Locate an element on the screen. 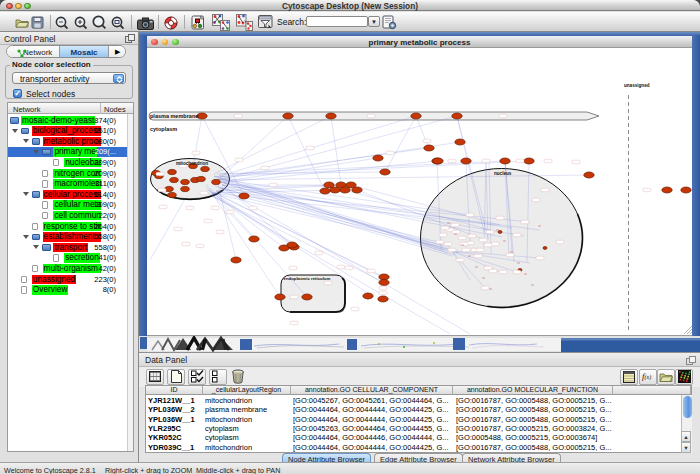  svg-text: nucleus is located at coordinates (503, 174).